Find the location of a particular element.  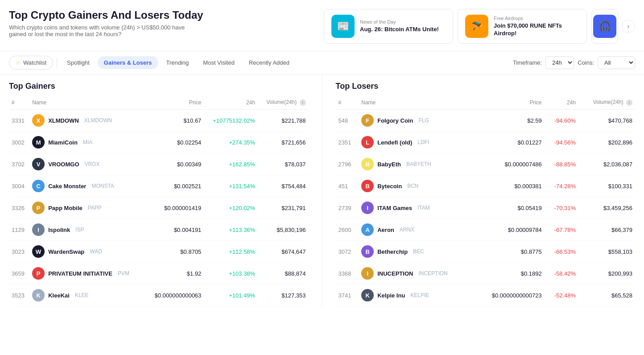

coin-symbol: KLEE is located at coordinates (82, 295).